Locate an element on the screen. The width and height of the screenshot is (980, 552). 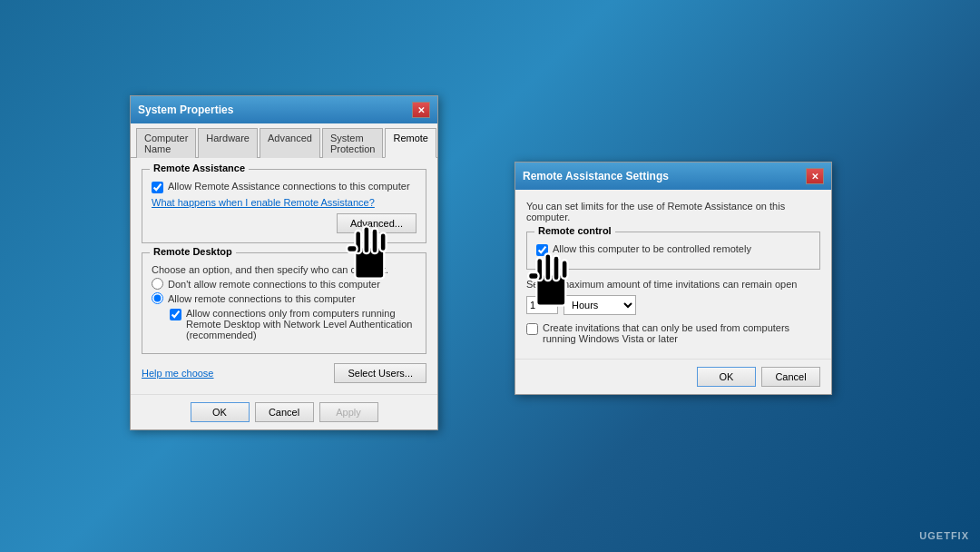
nla-label: Allow connections only from computers ru… is located at coordinates (301, 324).